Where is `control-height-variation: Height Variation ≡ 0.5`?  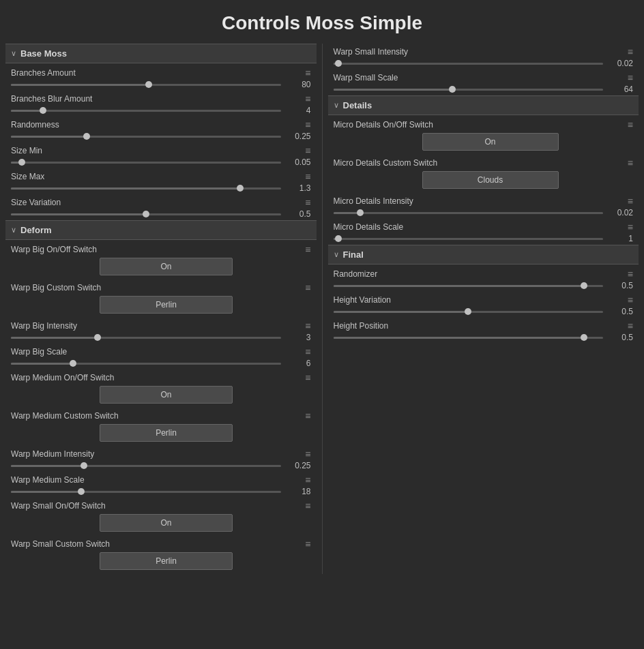
control-height-variation: Height Variation ≡ 0.5 is located at coordinates (484, 305).